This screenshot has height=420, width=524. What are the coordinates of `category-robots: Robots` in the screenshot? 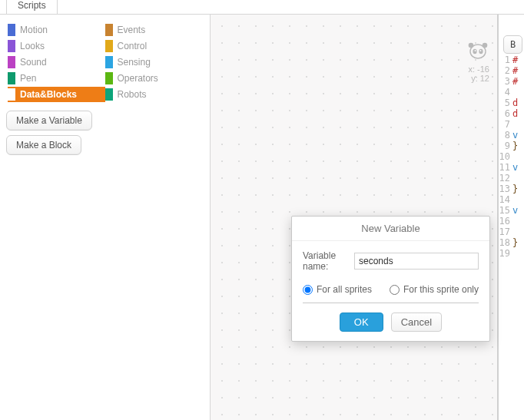 It's located at (154, 94).